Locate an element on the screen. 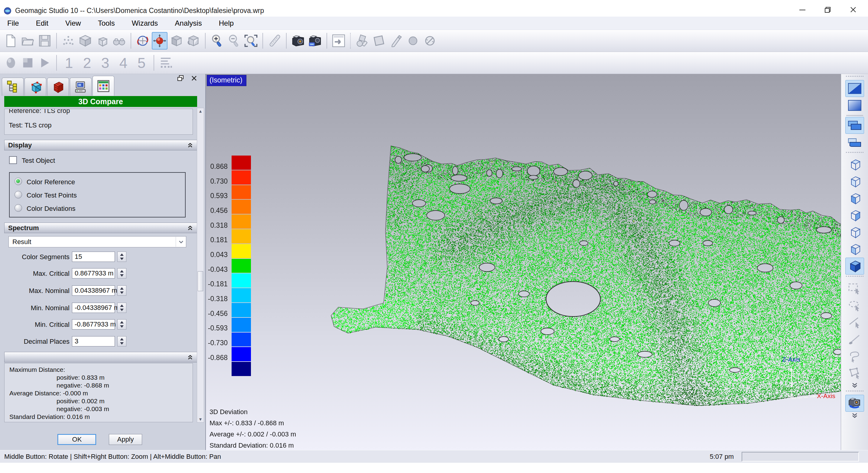 Image resolution: width=868 pixels, height=473 pixels. stage-square-icon is located at coordinates (28, 63).